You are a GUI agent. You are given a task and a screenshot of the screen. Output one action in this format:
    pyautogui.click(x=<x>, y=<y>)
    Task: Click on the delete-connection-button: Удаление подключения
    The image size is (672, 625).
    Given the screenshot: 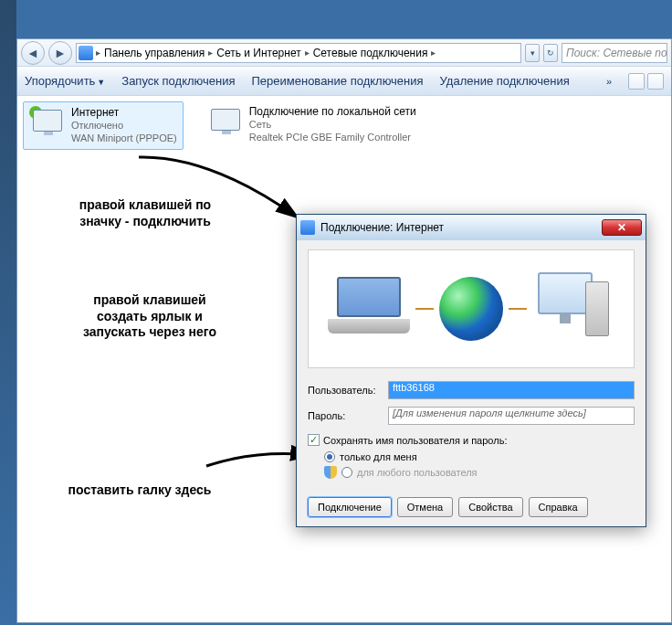 What is the action you would take?
    pyautogui.click(x=505, y=80)
    